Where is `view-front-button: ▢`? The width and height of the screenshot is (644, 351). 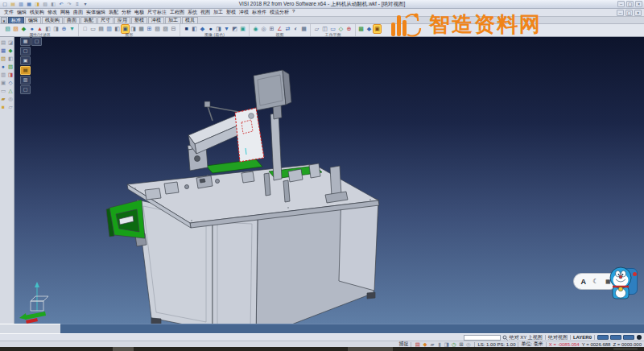
view-front-button: ▢ is located at coordinates (26, 52).